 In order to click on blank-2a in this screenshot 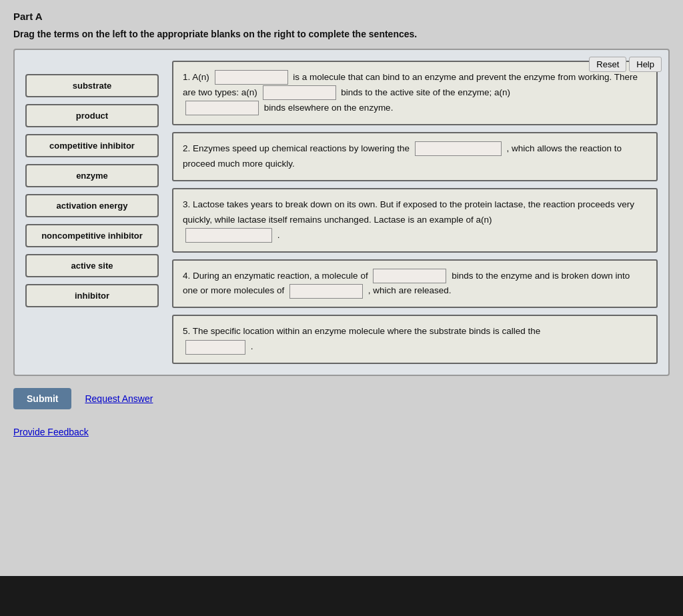, I will do `click(458, 149)`.